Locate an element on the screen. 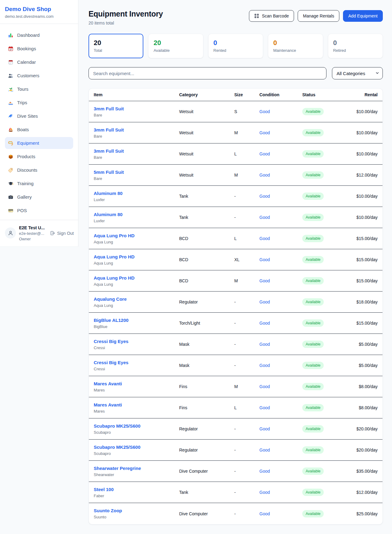  stat-card-retired: 0Retired is located at coordinates (355, 46).